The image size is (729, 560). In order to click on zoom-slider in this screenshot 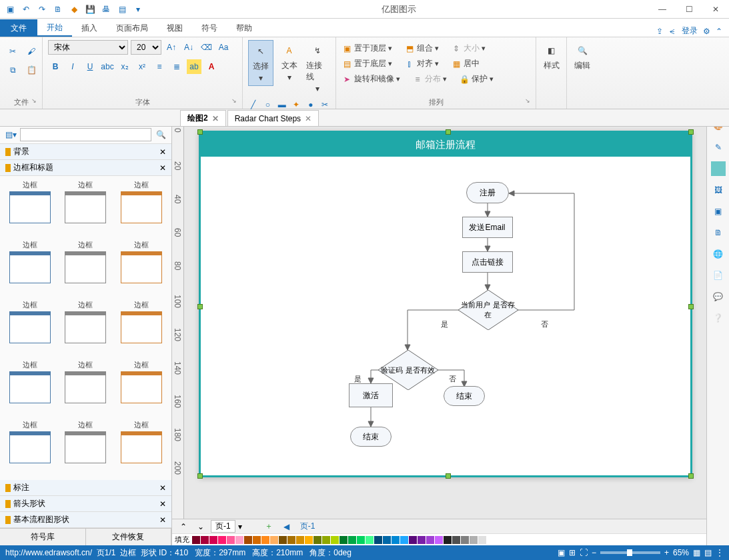, I will do `click(630, 553)`.